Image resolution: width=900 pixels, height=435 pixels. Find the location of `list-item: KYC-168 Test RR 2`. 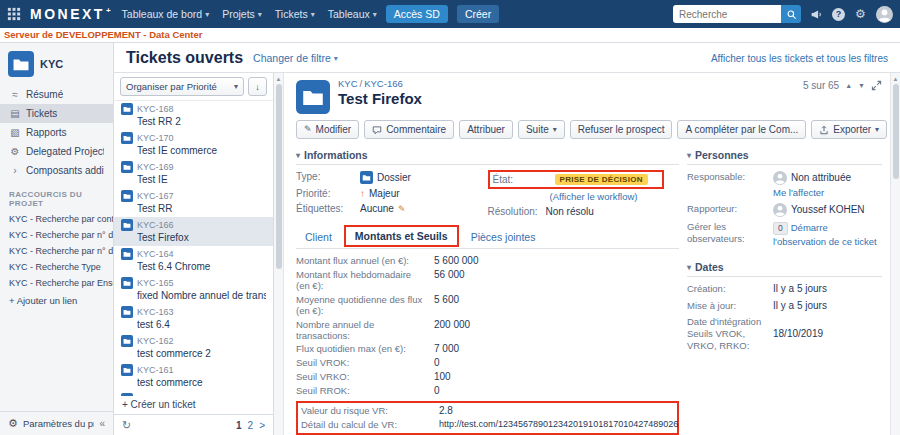

list-item: KYC-168 Test RR 2 is located at coordinates (194, 116).